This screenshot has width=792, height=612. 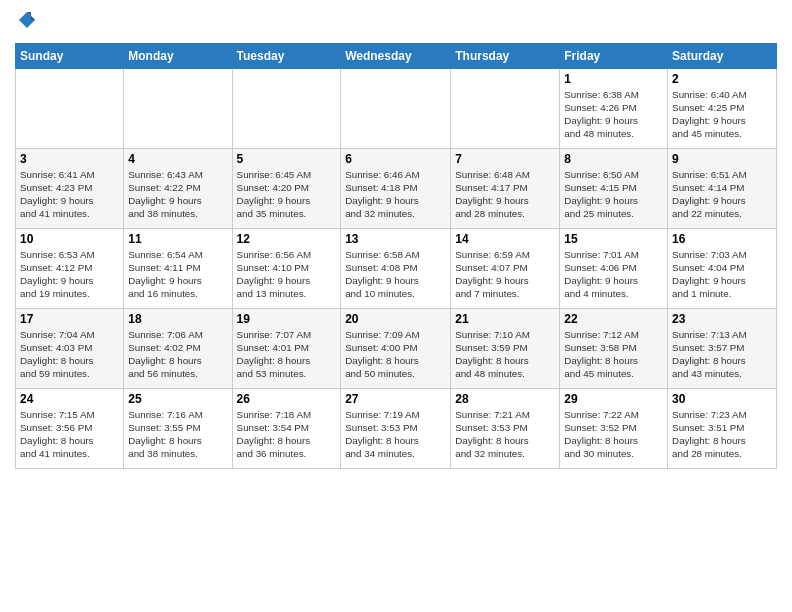 I want to click on calendar-cell: 7Sunrise: 6:48 AMSunset: 4:17 PMDaylight…, so click(x=506, y=188).